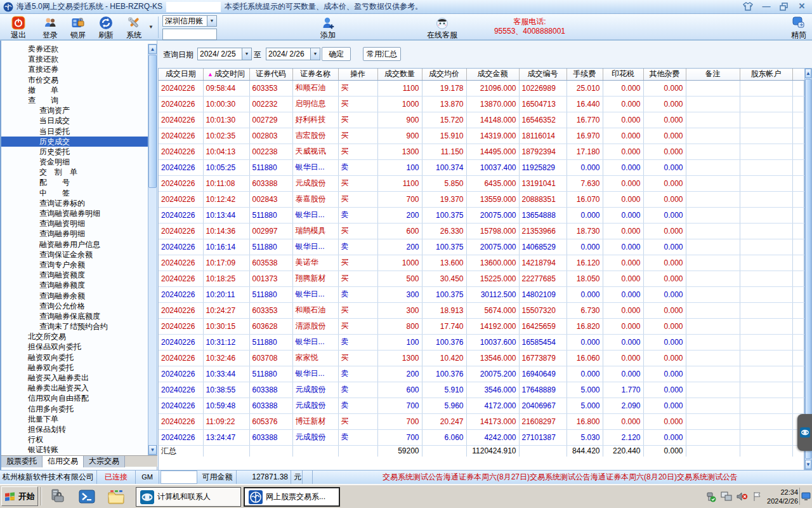 This screenshot has width=812, height=508. What do you see at coordinates (75, 224) in the screenshot?
I see `sidebar-item: 查询融资明细` at bounding box center [75, 224].